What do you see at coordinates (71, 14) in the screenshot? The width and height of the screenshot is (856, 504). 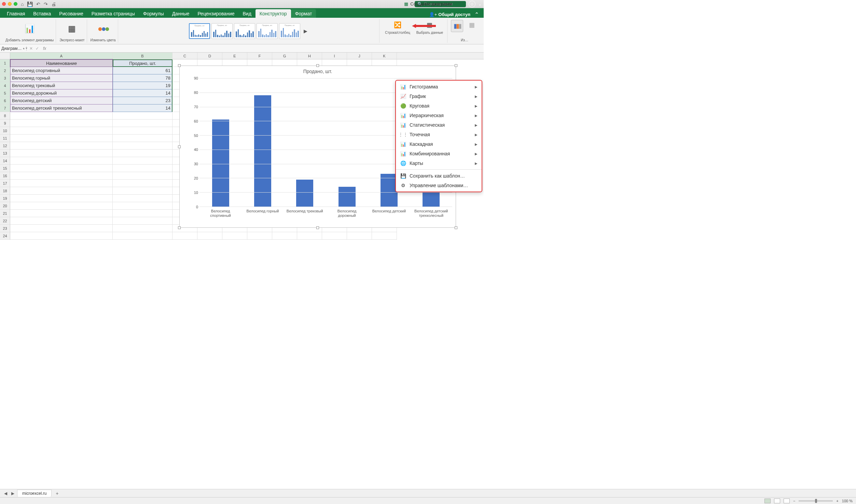 I see `tab-рисование: Рисование` at bounding box center [71, 14].